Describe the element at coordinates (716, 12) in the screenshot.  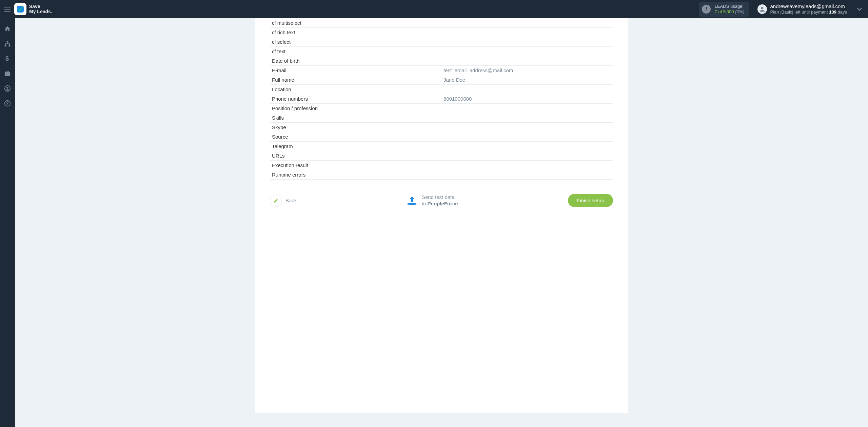
I see `leads-usage-used: 7` at that location.